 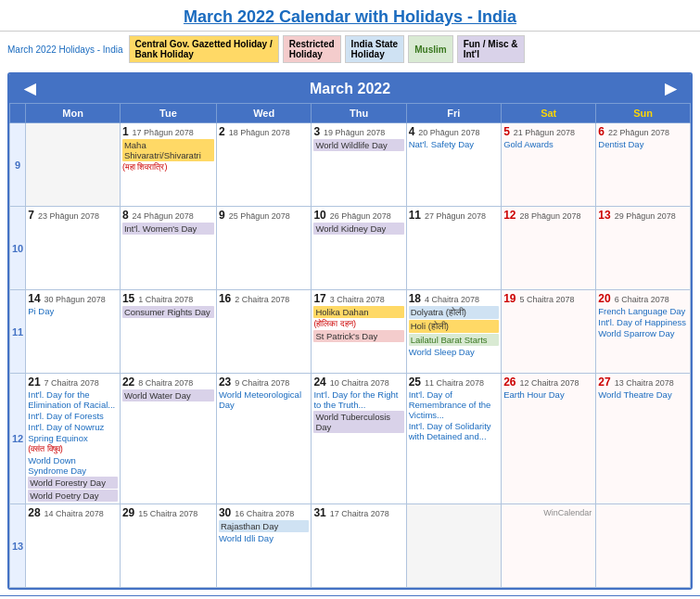 I want to click on next-month-button: ▶, so click(x=670, y=89).